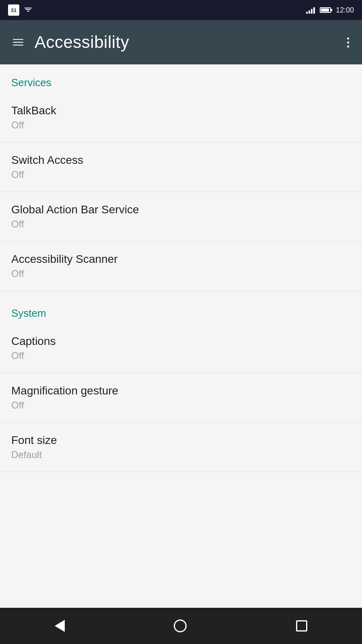 The width and height of the screenshot is (362, 644). What do you see at coordinates (330, 10) in the screenshot?
I see `status-bar-right-icons: 12:00` at bounding box center [330, 10].